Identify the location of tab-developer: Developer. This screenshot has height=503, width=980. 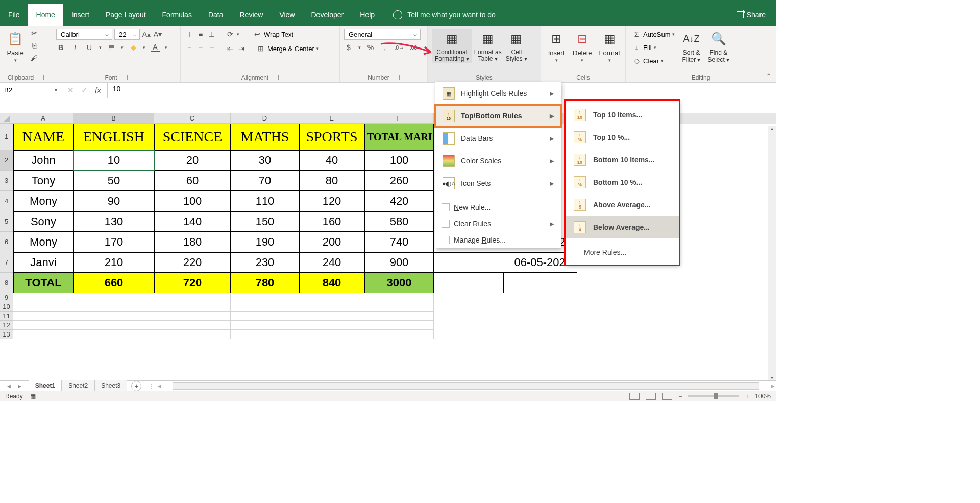
(328, 15).